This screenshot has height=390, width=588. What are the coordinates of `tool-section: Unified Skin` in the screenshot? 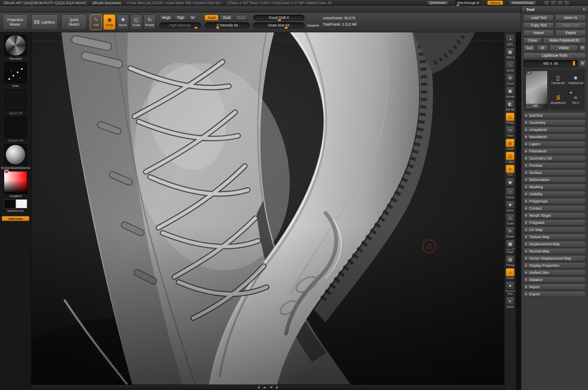 It's located at (554, 272).